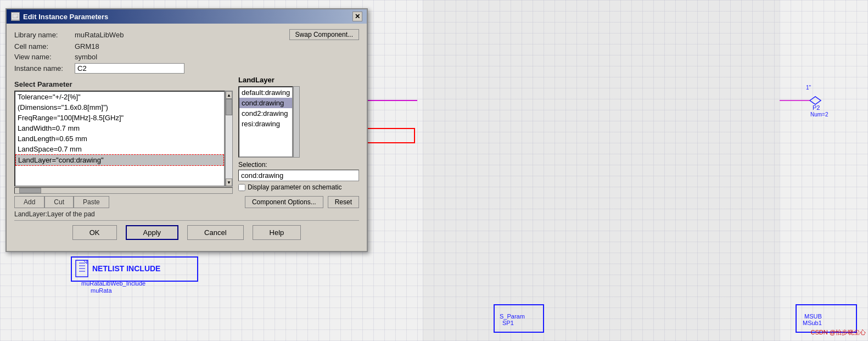 The image size is (868, 341). Describe the element at coordinates (94, 233) in the screenshot. I see `ok-button: OK` at that location.